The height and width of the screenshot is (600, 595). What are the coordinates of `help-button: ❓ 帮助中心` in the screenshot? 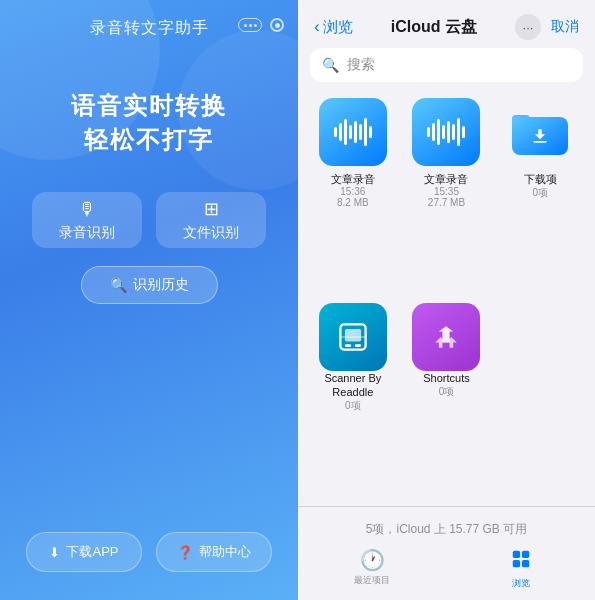 It's located at (214, 552).